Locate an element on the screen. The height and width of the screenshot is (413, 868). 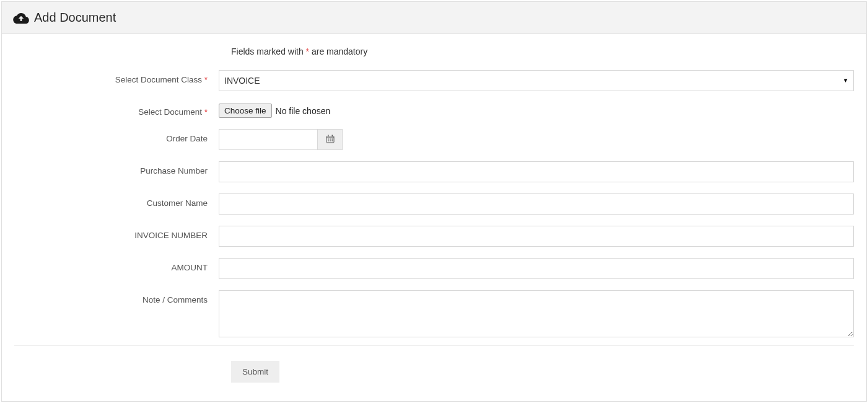
label-note: Note / Comments is located at coordinates (116, 298).